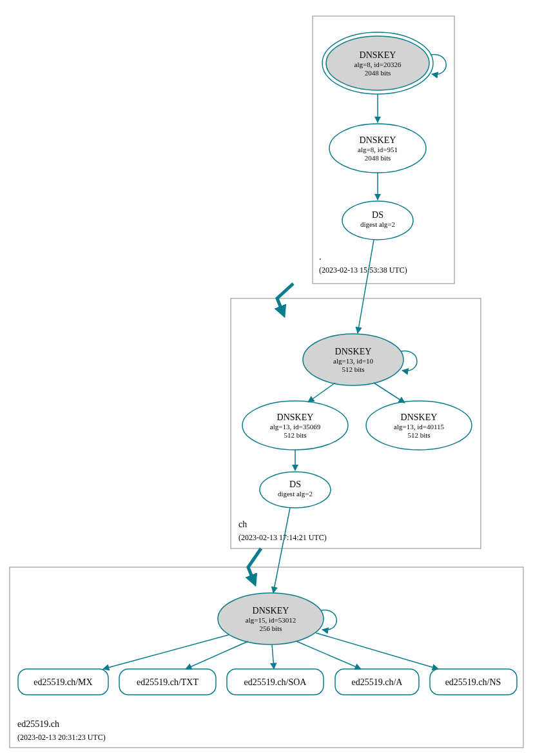 This screenshot has width=533, height=756. What do you see at coordinates (271, 619) in the screenshot?
I see `node-leaf-ksk: DNSKEY alg=15, id=53012 256 bits` at bounding box center [271, 619].